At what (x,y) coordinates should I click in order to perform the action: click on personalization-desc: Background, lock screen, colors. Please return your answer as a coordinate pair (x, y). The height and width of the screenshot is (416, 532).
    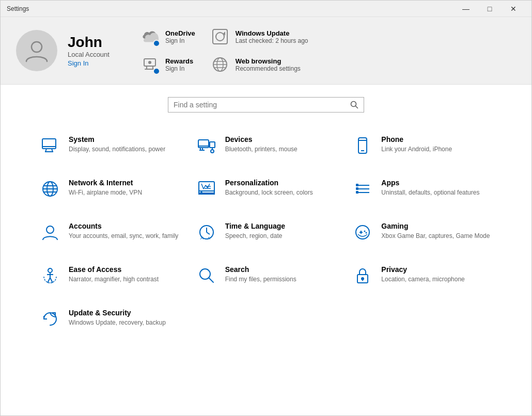
    Looking at the image, I should click on (269, 193).